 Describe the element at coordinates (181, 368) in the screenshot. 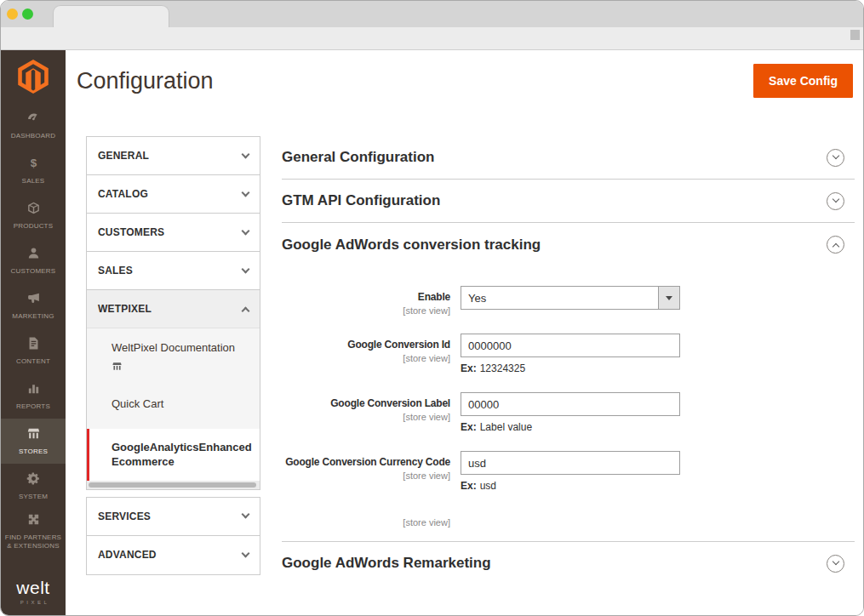

I see `store-icon` at that location.